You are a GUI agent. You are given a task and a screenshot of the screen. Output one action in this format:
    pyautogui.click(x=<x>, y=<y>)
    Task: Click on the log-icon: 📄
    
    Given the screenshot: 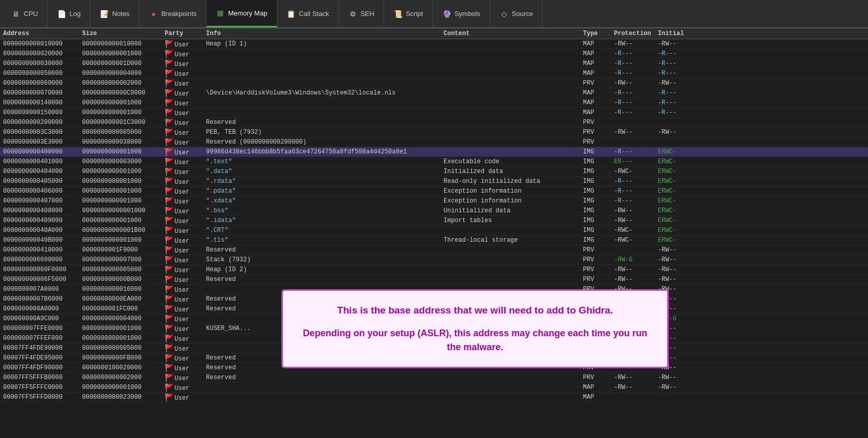 What is the action you would take?
    pyautogui.click(x=61, y=14)
    